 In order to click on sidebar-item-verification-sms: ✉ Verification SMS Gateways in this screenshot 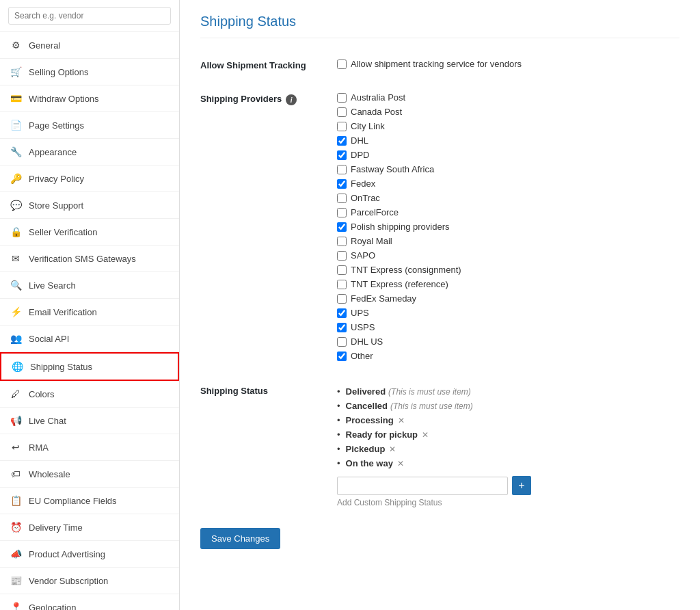, I will do `click(90, 258)`.